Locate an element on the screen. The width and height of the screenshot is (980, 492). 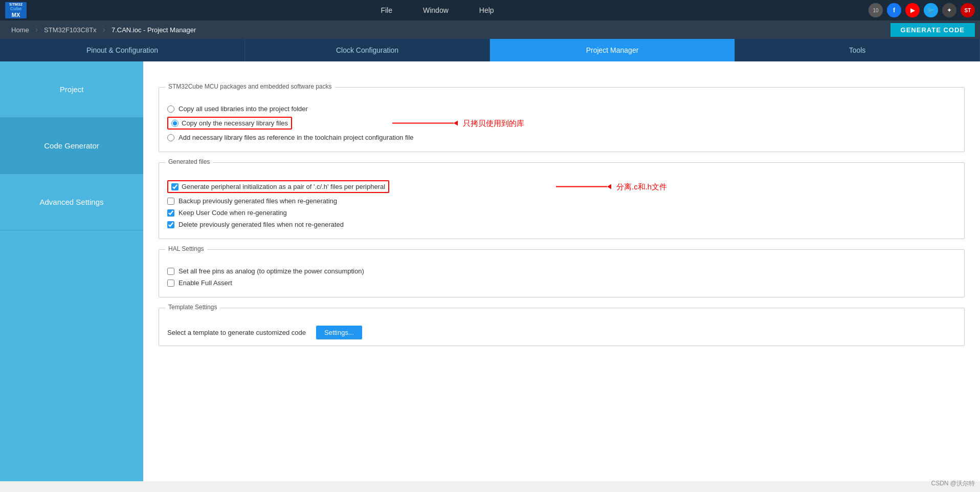
hal-option2-row: Enable Full Assert is located at coordinates (562, 283).